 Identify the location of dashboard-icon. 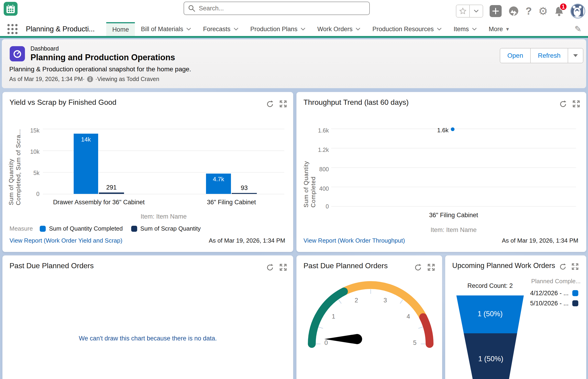
(17, 54).